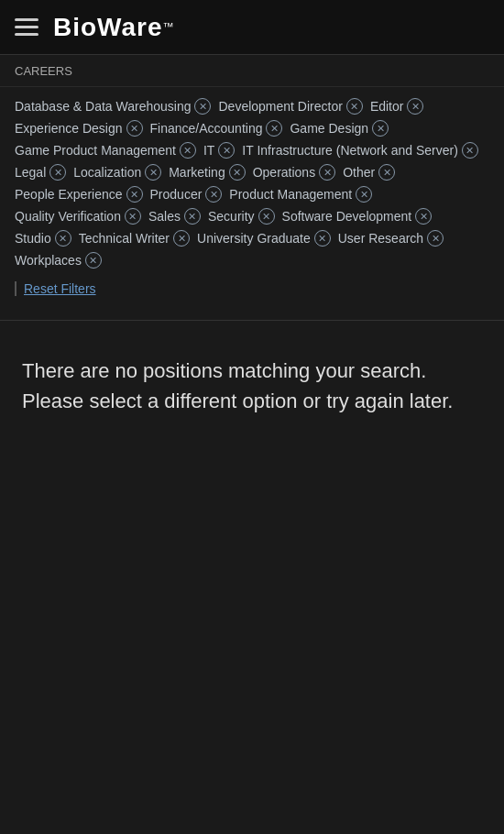 The width and height of the screenshot is (504, 834). What do you see at coordinates (329, 128) in the screenshot?
I see `filter-tag-label-game-design: Game Design` at bounding box center [329, 128].